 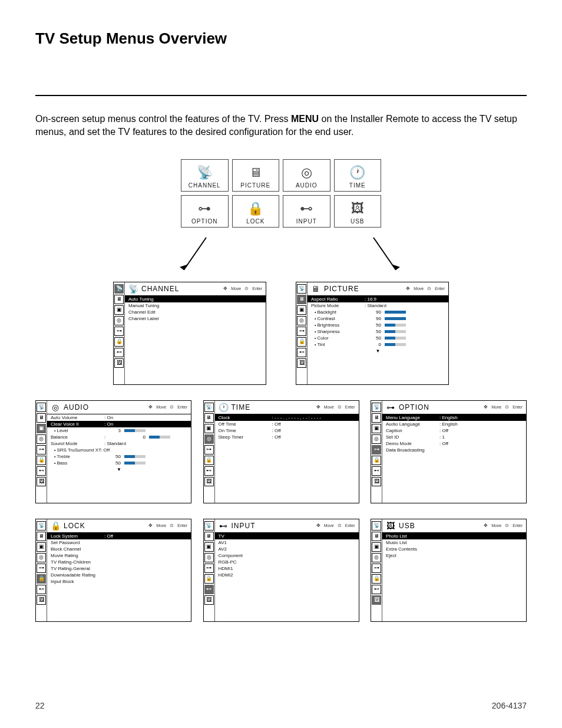 What do you see at coordinates (205, 211) in the screenshot?
I see `menu-cell-option: ⊶OPTION` at bounding box center [205, 211].